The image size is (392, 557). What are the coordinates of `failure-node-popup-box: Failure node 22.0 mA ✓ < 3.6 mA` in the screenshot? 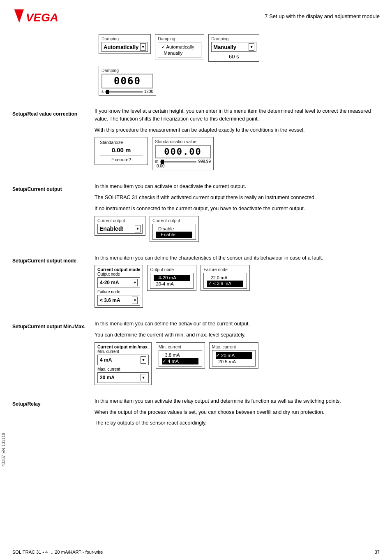 It's located at (225, 278).